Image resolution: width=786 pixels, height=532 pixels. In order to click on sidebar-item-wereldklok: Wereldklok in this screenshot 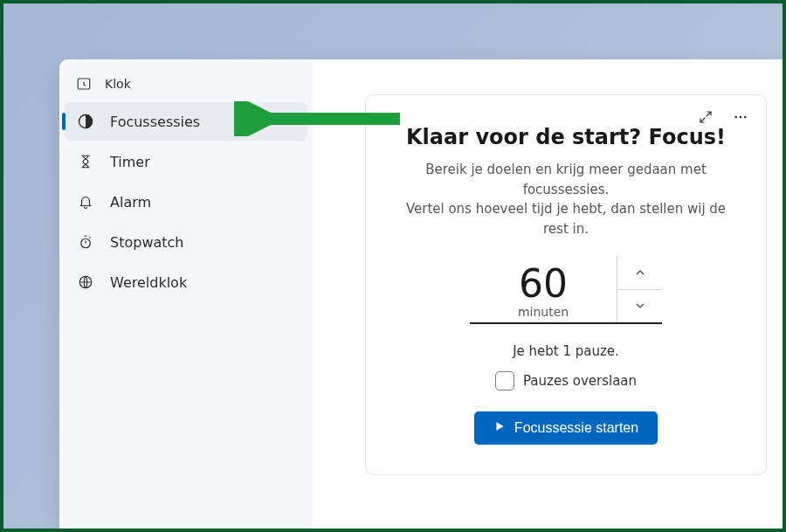, I will do `click(186, 282)`.